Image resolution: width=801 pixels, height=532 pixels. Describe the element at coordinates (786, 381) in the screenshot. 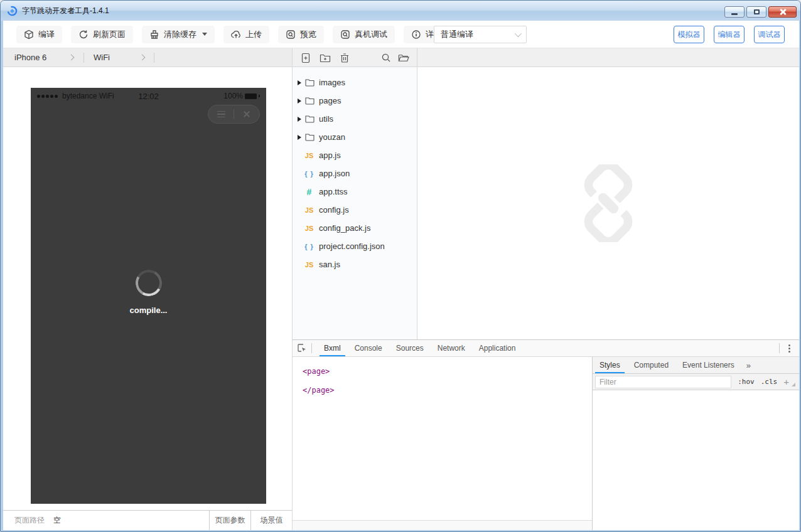

I see `new-style-rule-button: +` at that location.